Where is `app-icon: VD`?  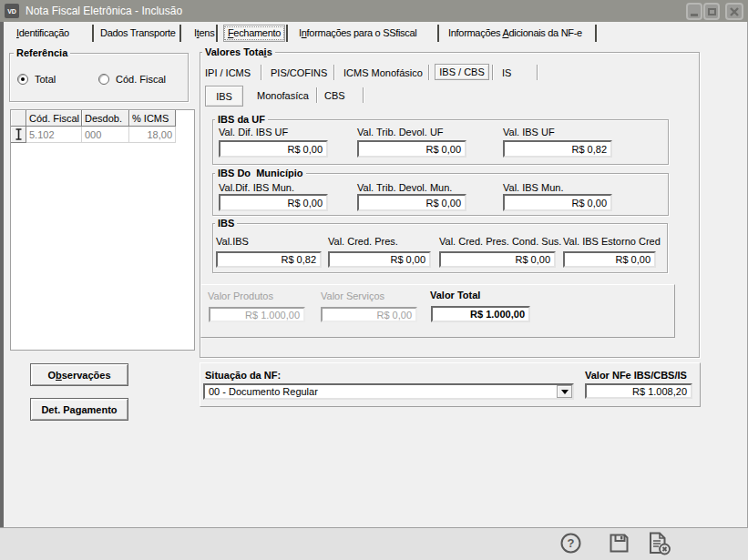 app-icon: VD is located at coordinates (12, 11).